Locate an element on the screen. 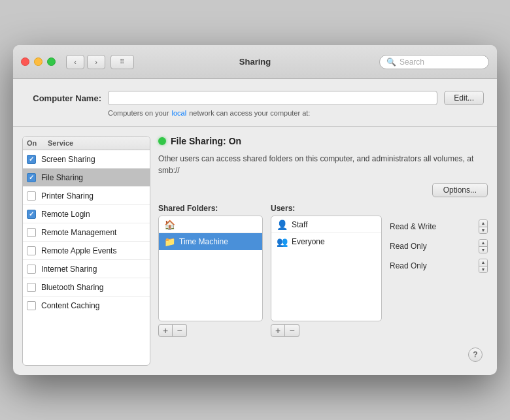  window-title: Sharing is located at coordinates (255, 61).